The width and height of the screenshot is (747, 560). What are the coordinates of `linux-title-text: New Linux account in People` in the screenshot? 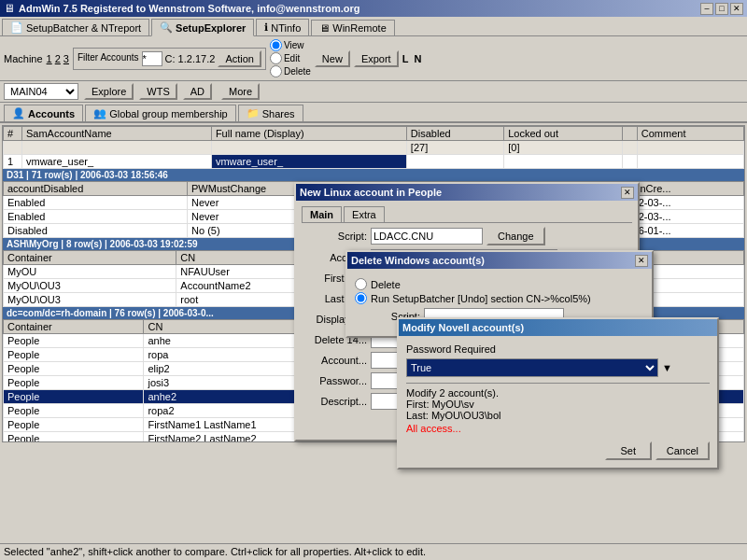 It's located at (371, 192).